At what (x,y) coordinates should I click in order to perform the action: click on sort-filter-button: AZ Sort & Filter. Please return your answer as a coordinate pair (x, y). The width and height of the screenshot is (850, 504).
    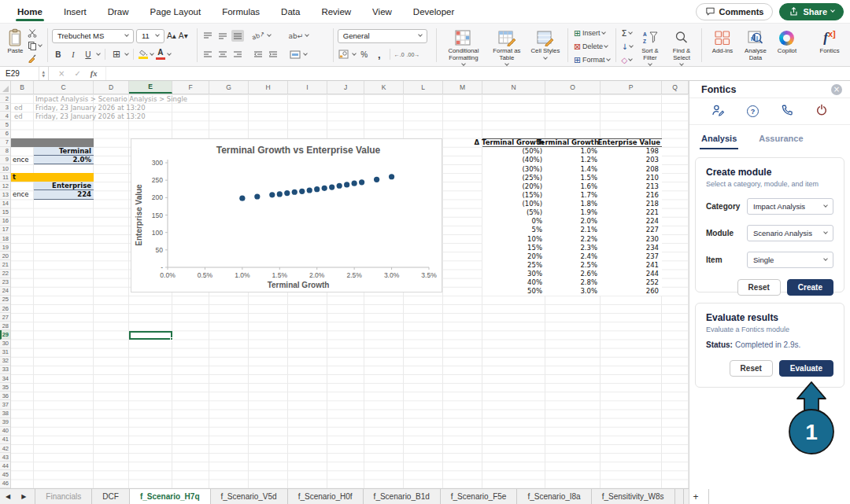
    Looking at the image, I should click on (650, 46).